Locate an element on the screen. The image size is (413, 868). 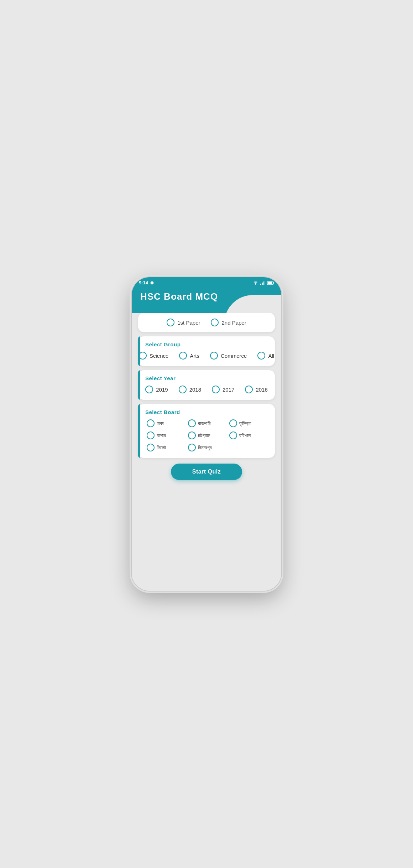
board-card: Select Board ঢাকা রাজশাহী কুমিল্লা যশোর is located at coordinates (206, 431).